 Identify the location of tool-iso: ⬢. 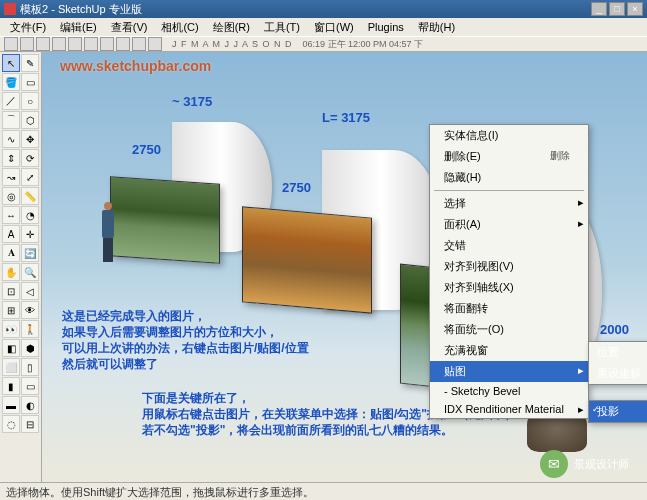
(30, 348).